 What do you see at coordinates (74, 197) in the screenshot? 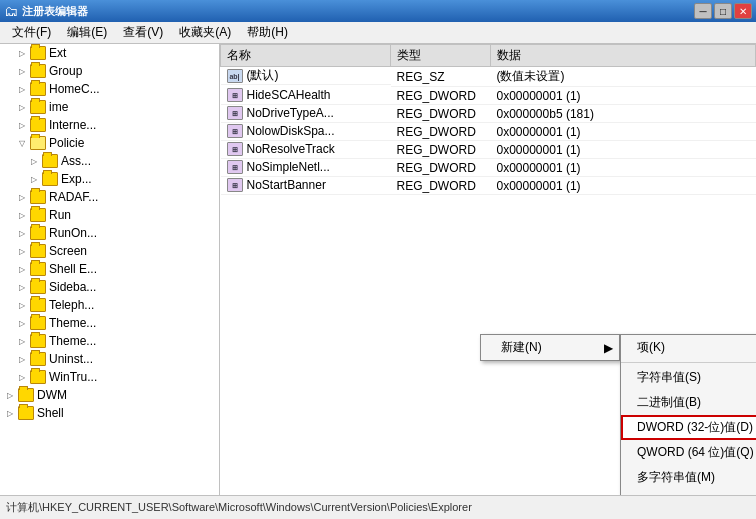
I see `tree-label-radaf: RADAF...` at bounding box center [74, 197].